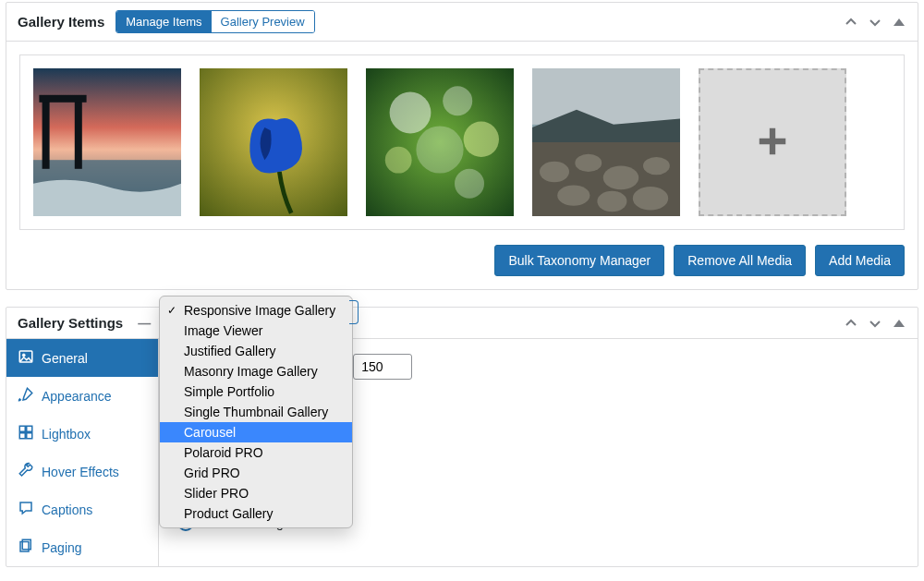 The image size is (924, 581). I want to click on add-media-tile, so click(772, 142).